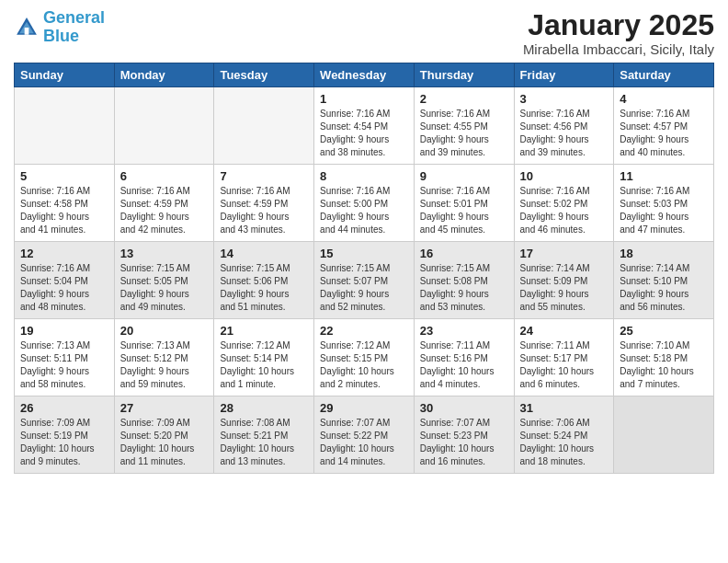 The width and height of the screenshot is (728, 563). What do you see at coordinates (164, 126) in the screenshot?
I see `calendar-cell-w1-d2` at bounding box center [164, 126].